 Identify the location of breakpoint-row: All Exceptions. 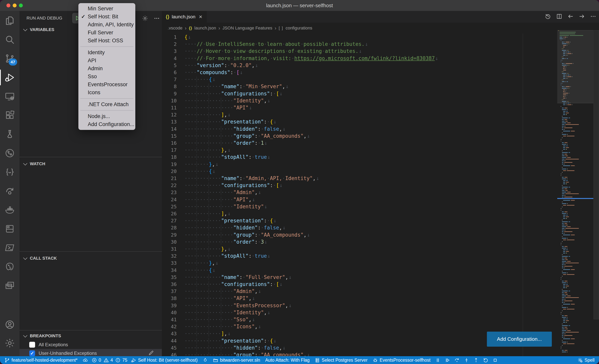
(91, 345).